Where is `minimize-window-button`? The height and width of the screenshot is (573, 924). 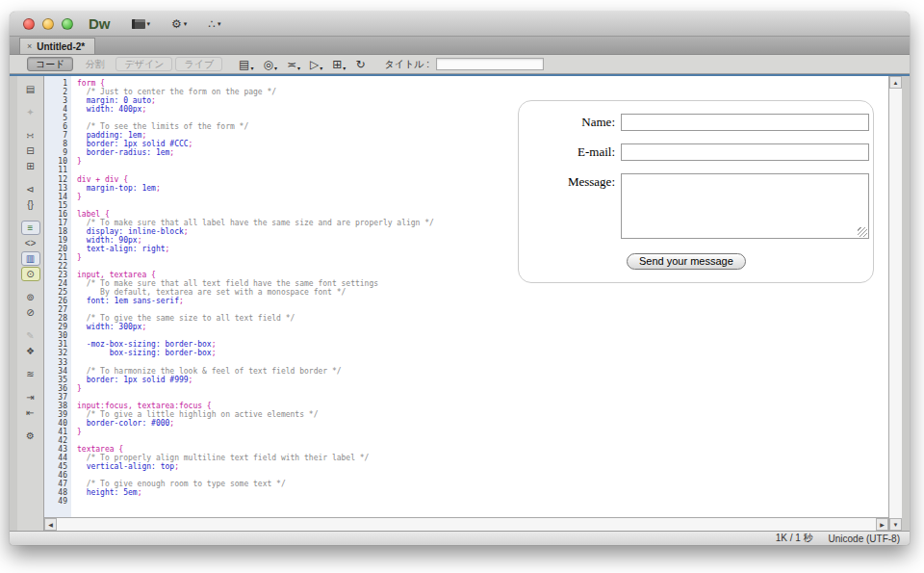
minimize-window-button is located at coordinates (48, 24).